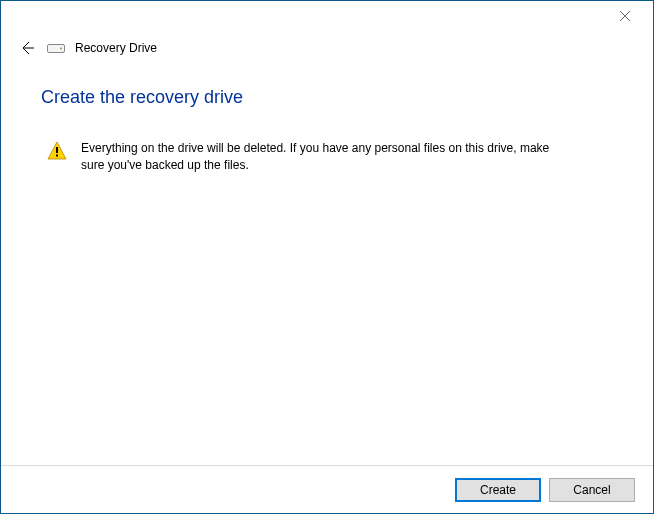 This screenshot has height=514, width=654. I want to click on back-button, so click(27, 48).